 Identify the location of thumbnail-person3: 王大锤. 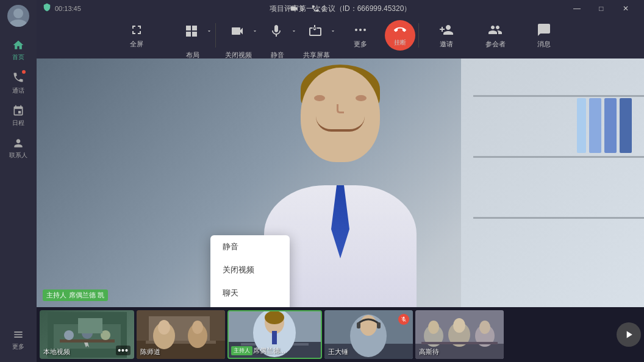
(368, 335).